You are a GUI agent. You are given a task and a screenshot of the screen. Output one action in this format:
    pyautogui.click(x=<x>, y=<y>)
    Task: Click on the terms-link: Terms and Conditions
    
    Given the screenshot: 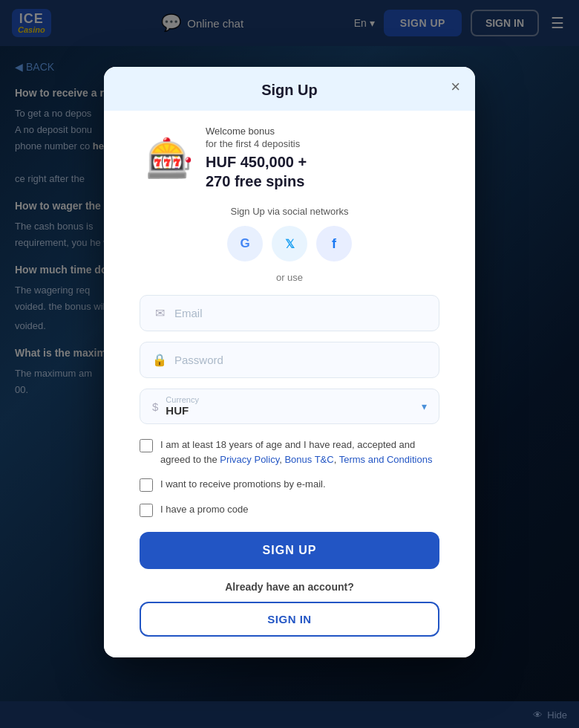 What is the action you would take?
    pyautogui.click(x=386, y=459)
    